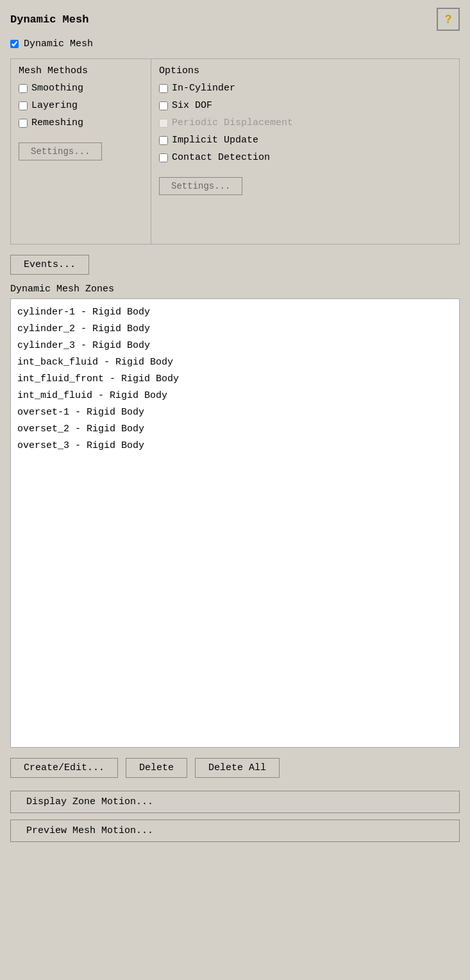 The image size is (470, 980). Describe the element at coordinates (55, 105) in the screenshot. I see `layering-label: Layering` at that location.